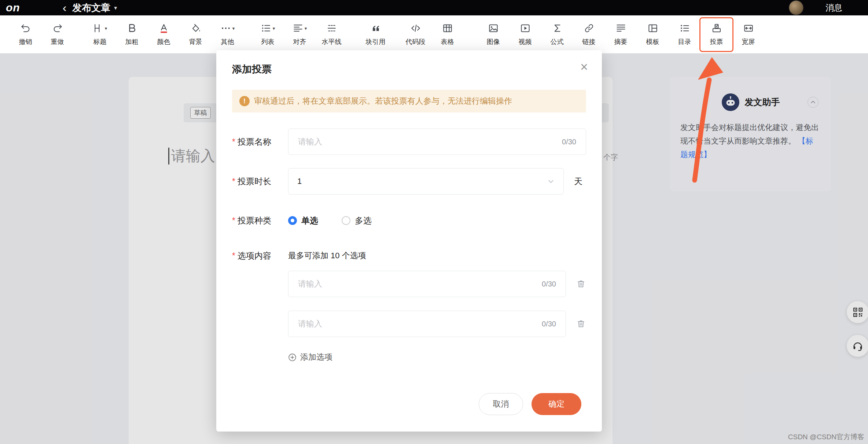  Describe the element at coordinates (828, 8) in the screenshot. I see `topbar-right: 消息` at that location.